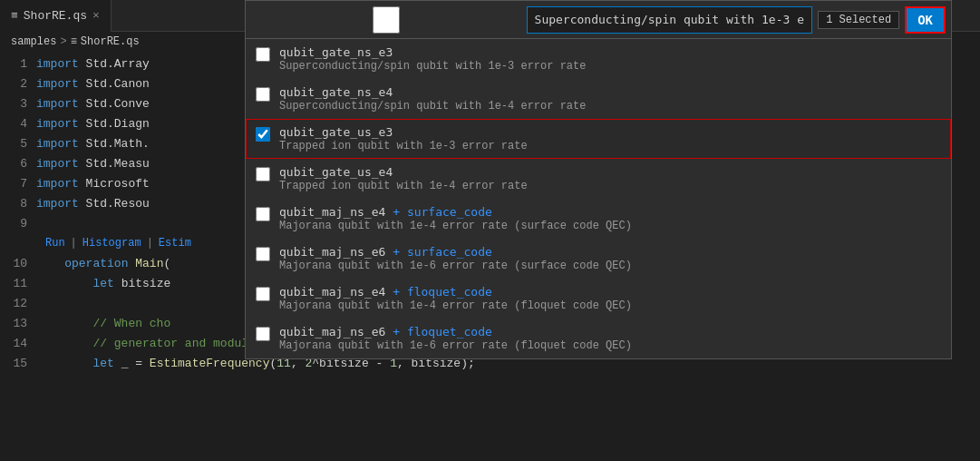  Describe the element at coordinates (403, 186) in the screenshot. I see `item-desc: Trapped ion qubit with 1e-4 error rate` at that location.